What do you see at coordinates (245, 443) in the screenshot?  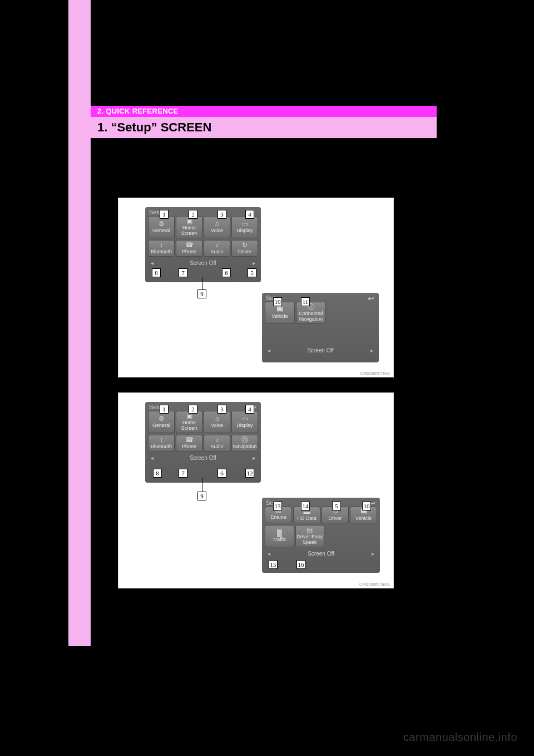 I see `navigation-button: ⓝNavigation` at bounding box center [245, 443].